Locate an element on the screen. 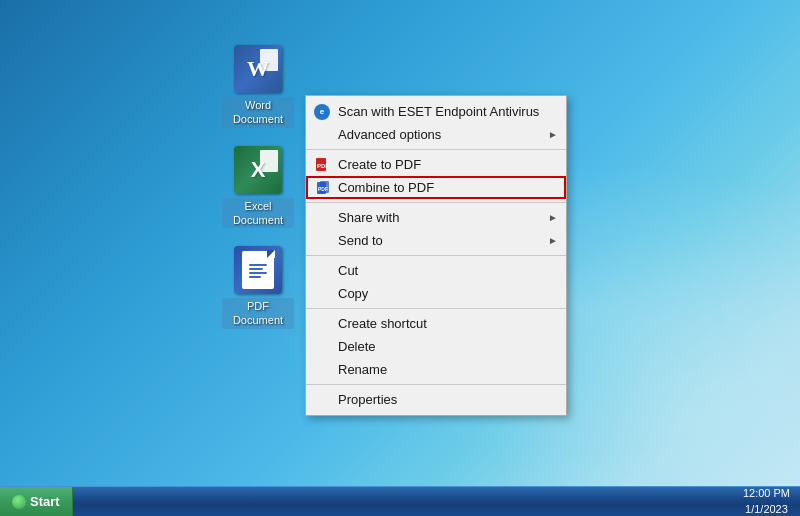 This screenshot has height=516, width=800. start-orb is located at coordinates (19, 502).